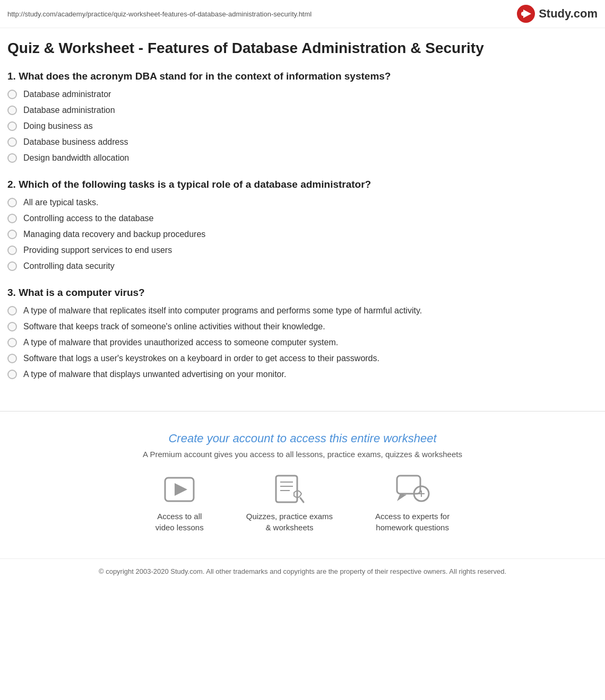  What do you see at coordinates (302, 203) in the screenshot?
I see `option-row: All are typical tasks.` at bounding box center [302, 203].